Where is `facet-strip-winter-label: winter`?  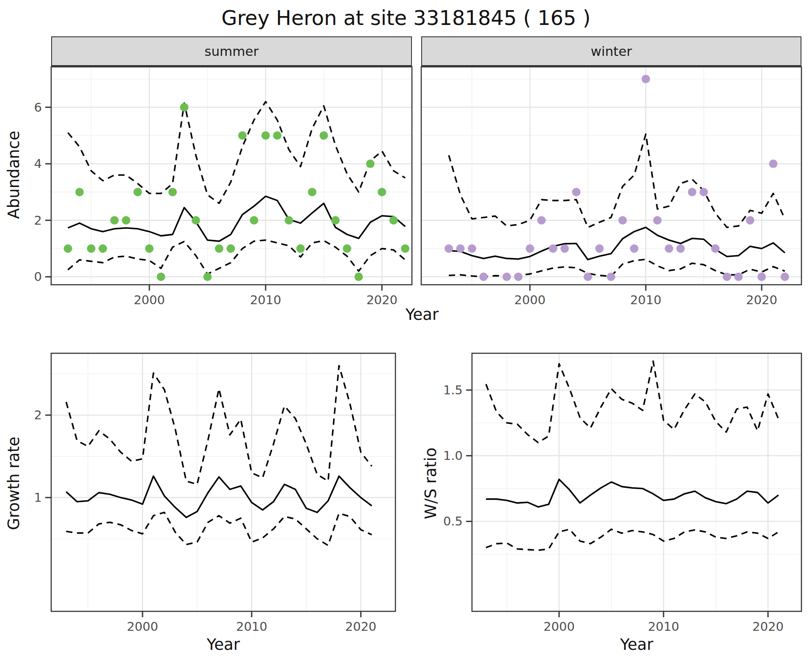 facet-strip-winter-label: winter is located at coordinates (612, 51).